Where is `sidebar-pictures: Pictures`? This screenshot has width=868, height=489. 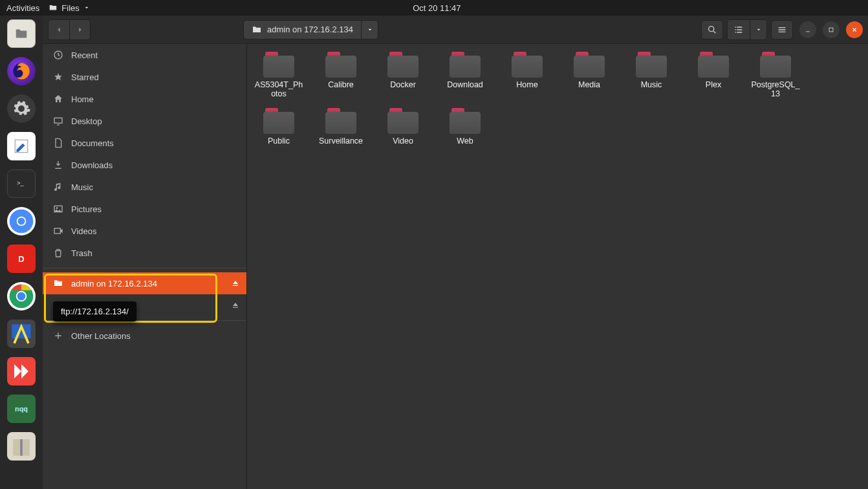
sidebar-pictures: Pictures is located at coordinates (145, 209).